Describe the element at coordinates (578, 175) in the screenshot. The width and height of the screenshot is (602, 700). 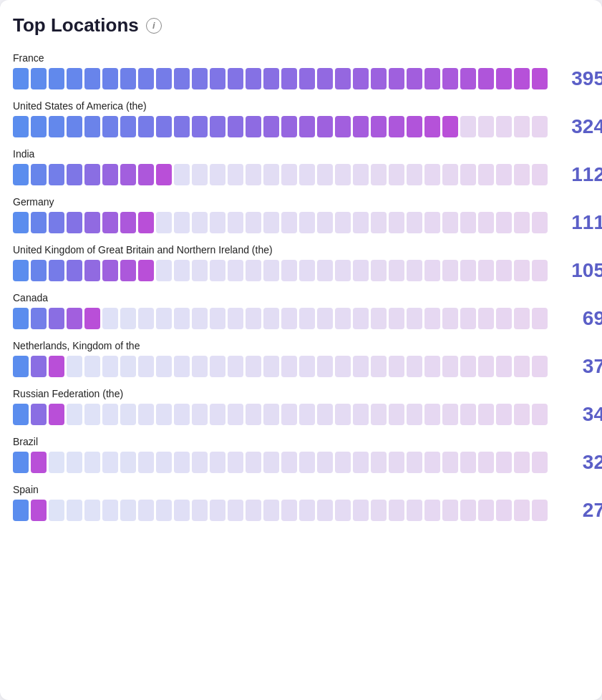
I see `location-count: 112` at that location.